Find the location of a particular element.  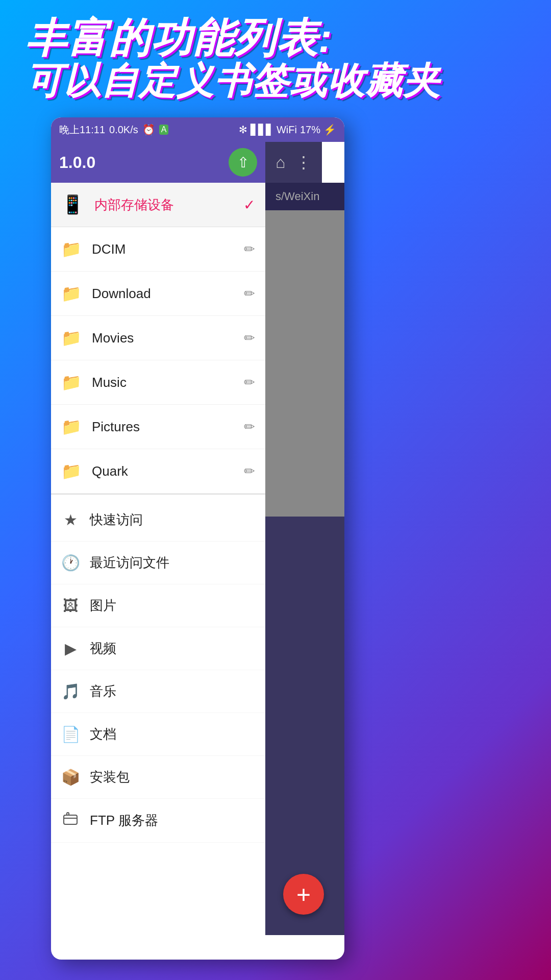

menu-item-quick-access: ★ 快速访问 is located at coordinates (158, 520).